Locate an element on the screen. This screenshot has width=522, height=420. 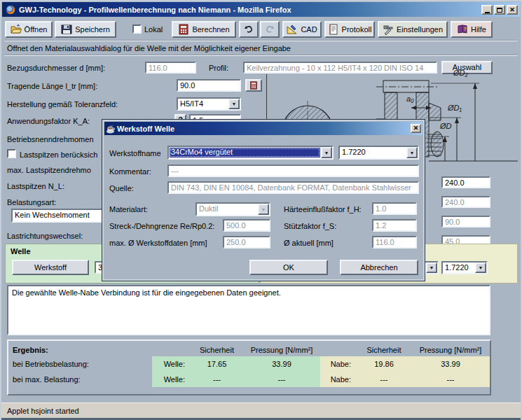
einstellungen-button: Einstellungen is located at coordinates (413, 29).